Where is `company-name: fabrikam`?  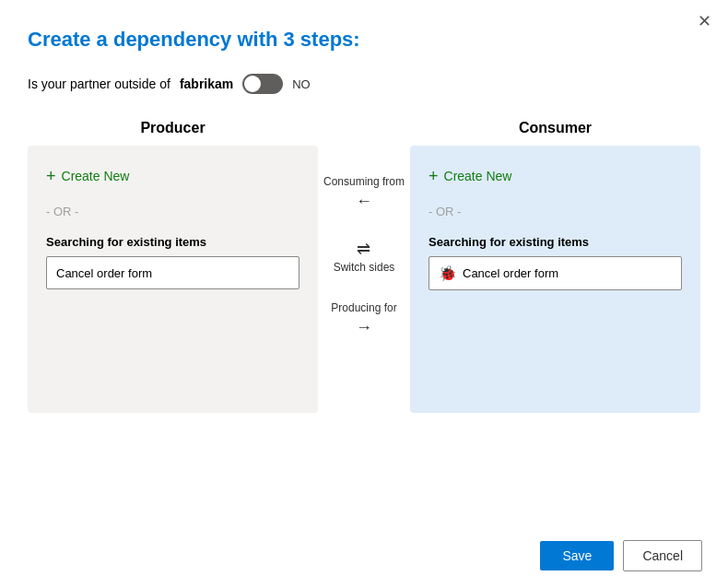 company-name: fabrikam is located at coordinates (206, 84).